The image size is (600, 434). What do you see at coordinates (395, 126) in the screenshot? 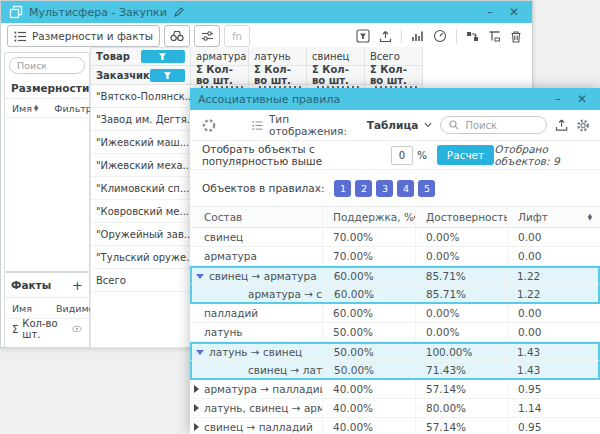
I see `dialog-toolbar: Тип отображения: Таблица Поиск` at bounding box center [395, 126].